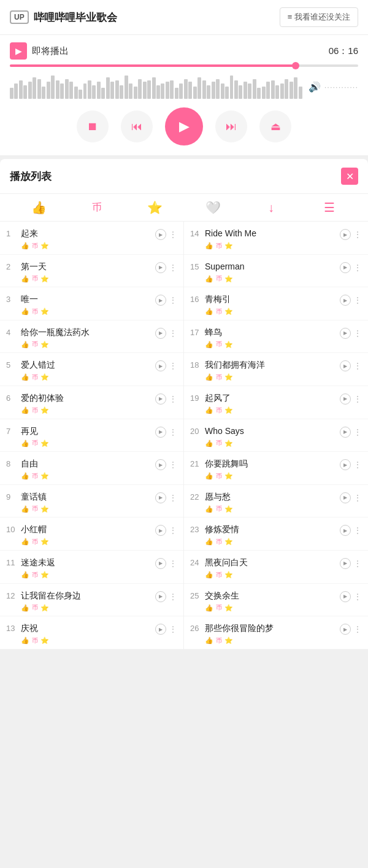  What do you see at coordinates (276, 370) in the screenshot?
I see `list-item: 18我们都拥有海洋👍币⭐▶⋮` at bounding box center [276, 370].